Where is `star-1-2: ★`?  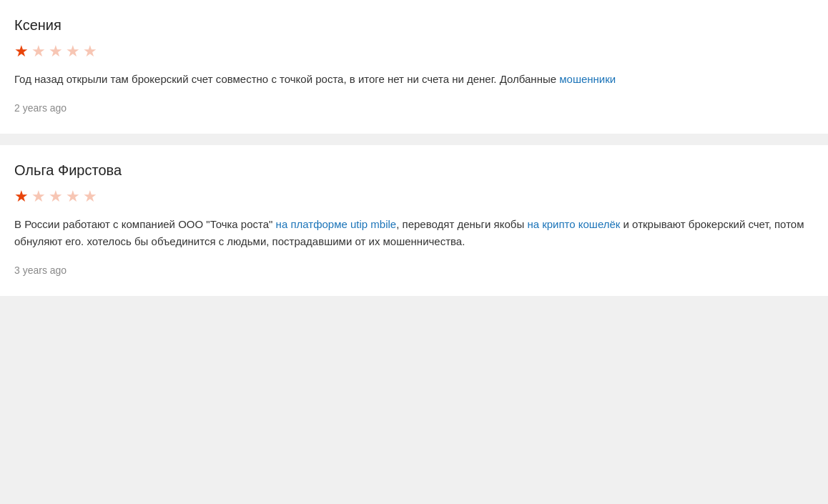
star-1-2: ★ is located at coordinates (39, 51).